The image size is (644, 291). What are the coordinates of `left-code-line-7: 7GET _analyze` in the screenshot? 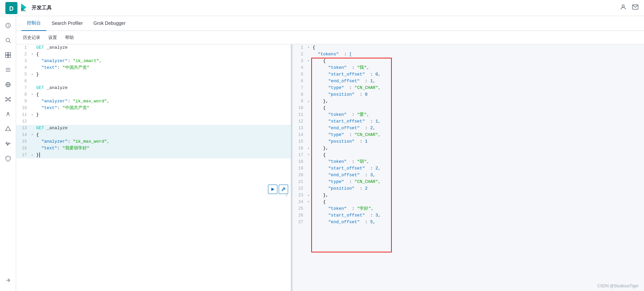 It's located at (154, 88).